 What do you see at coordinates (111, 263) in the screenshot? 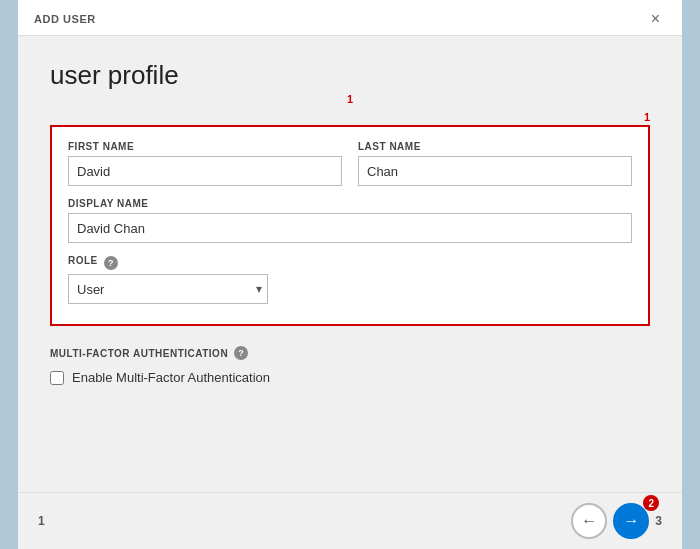
I see `role-help-icon: ?` at bounding box center [111, 263].